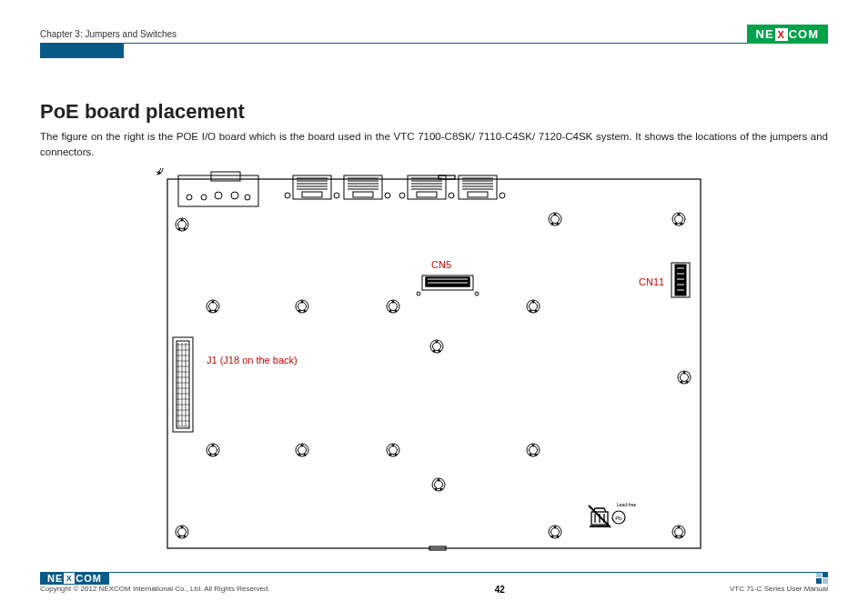  What do you see at coordinates (500, 589) in the screenshot?
I see `page-number: 42` at bounding box center [500, 589].